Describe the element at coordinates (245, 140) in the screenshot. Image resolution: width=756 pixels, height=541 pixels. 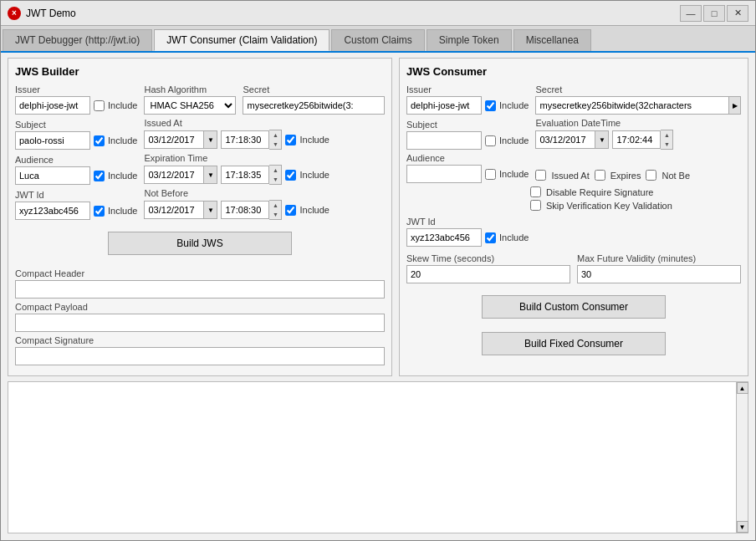
I see `issued-at-time-input` at that location.